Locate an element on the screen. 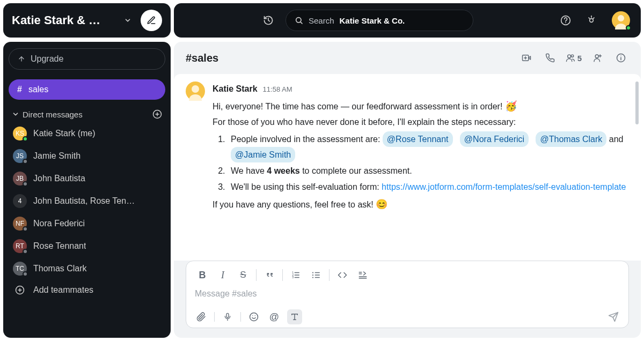 This screenshot has width=644, height=341. plus-icon is located at coordinates (20, 290).